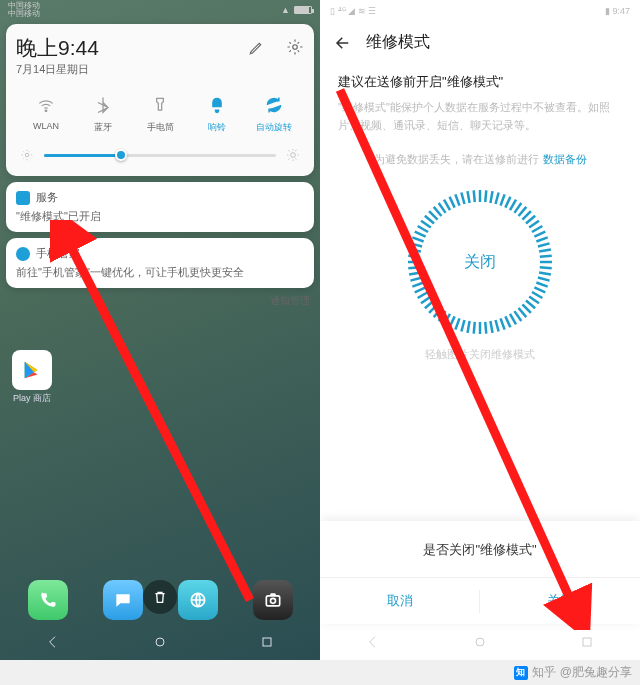  I want to click on cancel-button: 取消, so click(400, 601).